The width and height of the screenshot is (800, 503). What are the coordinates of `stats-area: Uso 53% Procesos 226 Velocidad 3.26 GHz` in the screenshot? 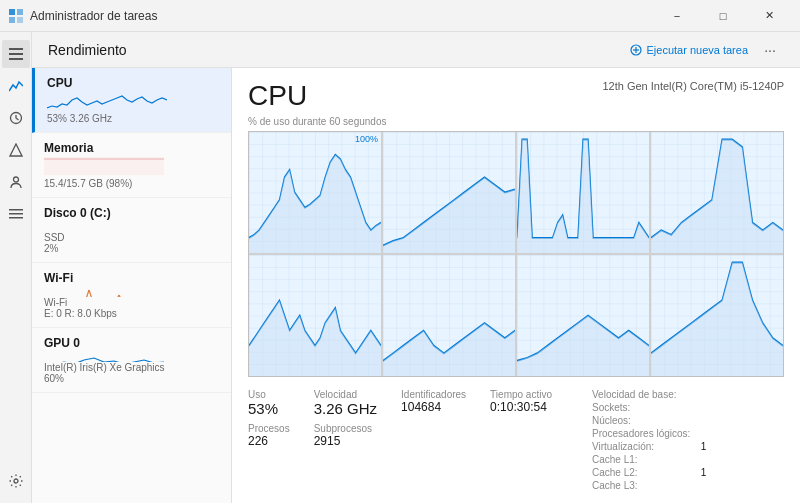 It's located at (516, 440).